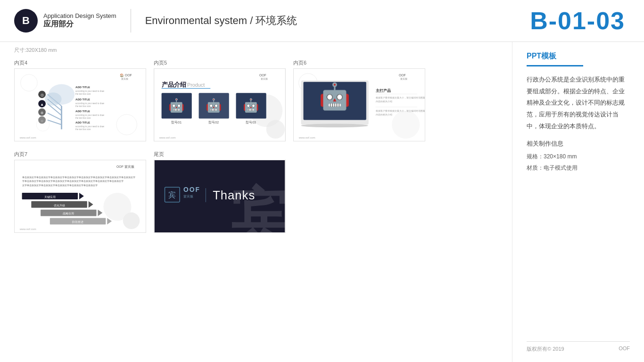 The image size is (644, 362). I want to click on header-title: Environmental system / 环境系统, so click(338, 21).